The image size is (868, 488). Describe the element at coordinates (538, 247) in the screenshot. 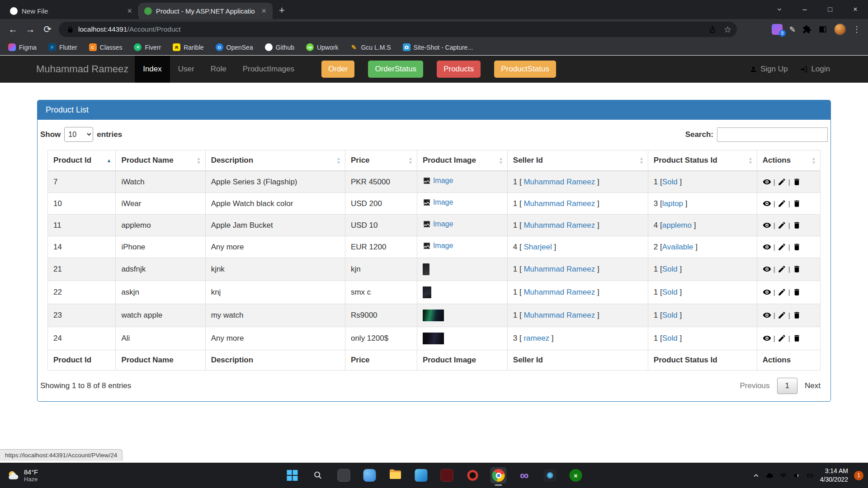

I see `seller-link: Sharjeel` at that location.